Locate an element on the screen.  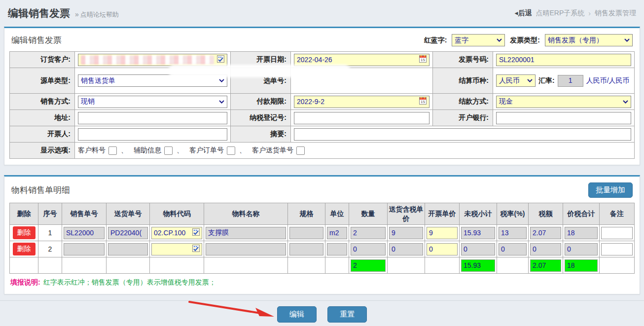
cell-total: 0 is located at coordinates (581, 250).